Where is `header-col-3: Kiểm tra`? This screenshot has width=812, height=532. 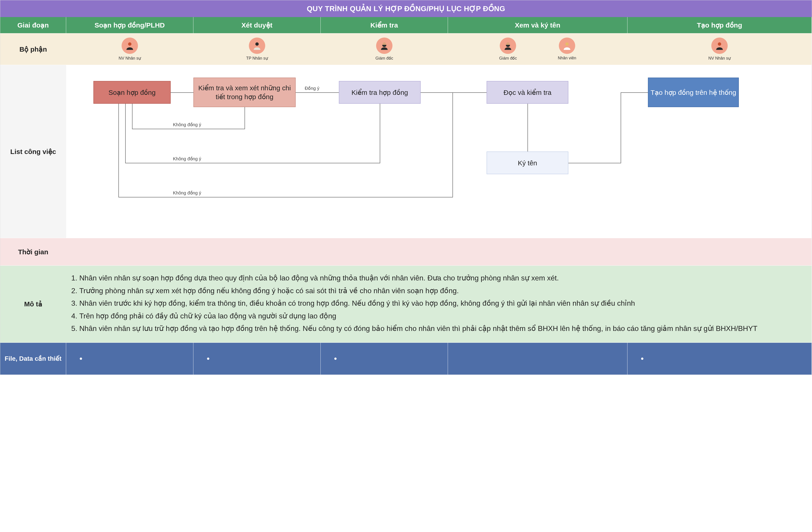
header-col-3: Kiểm tra is located at coordinates (384, 25).